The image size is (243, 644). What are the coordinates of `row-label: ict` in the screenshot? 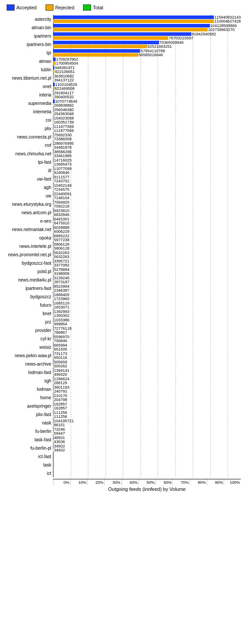 It's located at (27, 474).